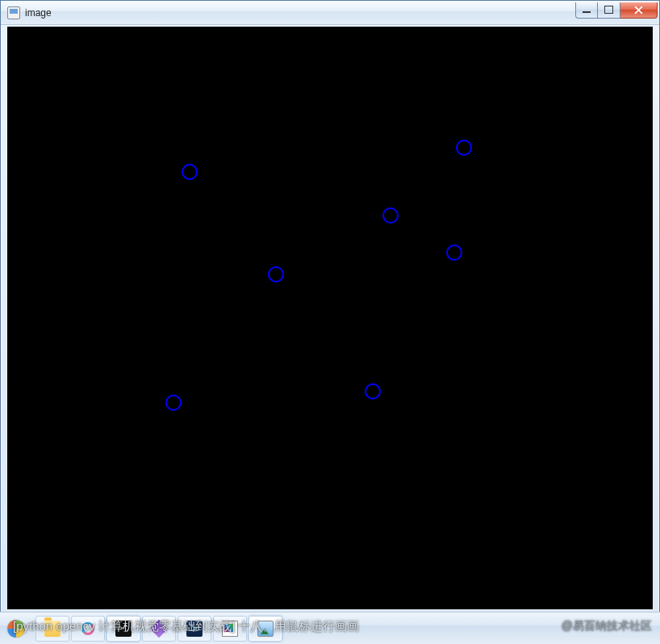 The width and height of the screenshot is (660, 644). Describe the element at coordinates (123, 629) in the screenshot. I see `terminal-icon` at that location.